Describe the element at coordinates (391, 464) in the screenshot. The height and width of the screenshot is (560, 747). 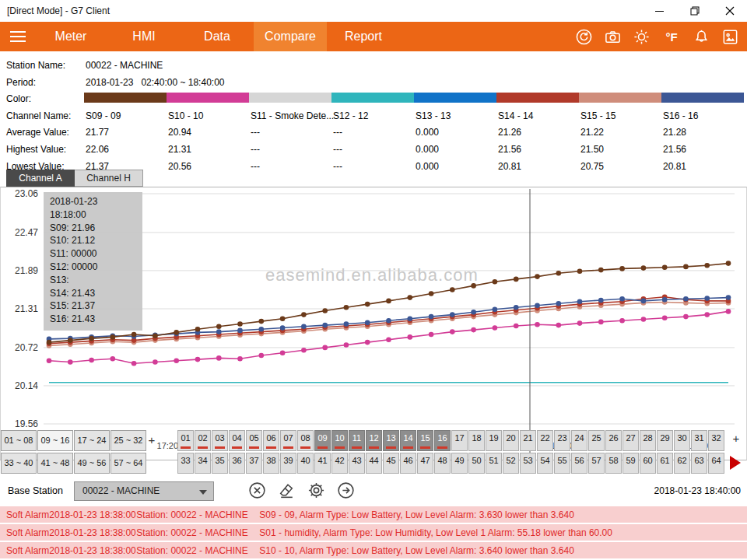
I see `channel-cell-45: 45` at that location.